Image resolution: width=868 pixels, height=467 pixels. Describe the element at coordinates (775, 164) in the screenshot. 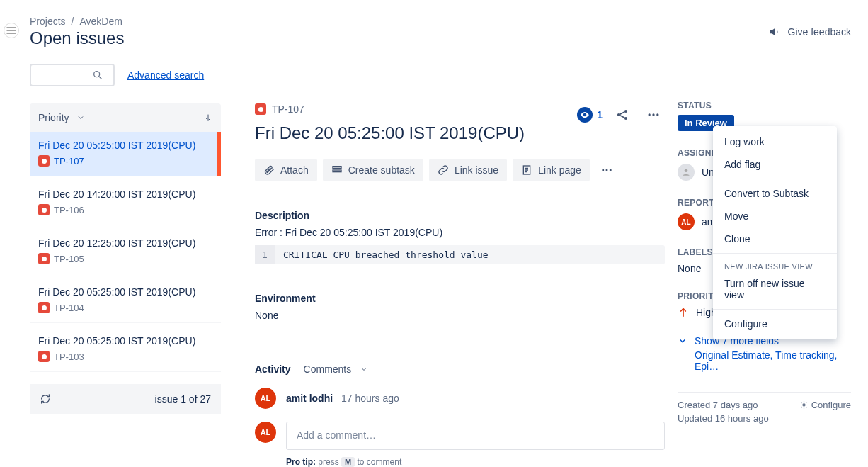

I see `menu-item: Add flag` at that location.